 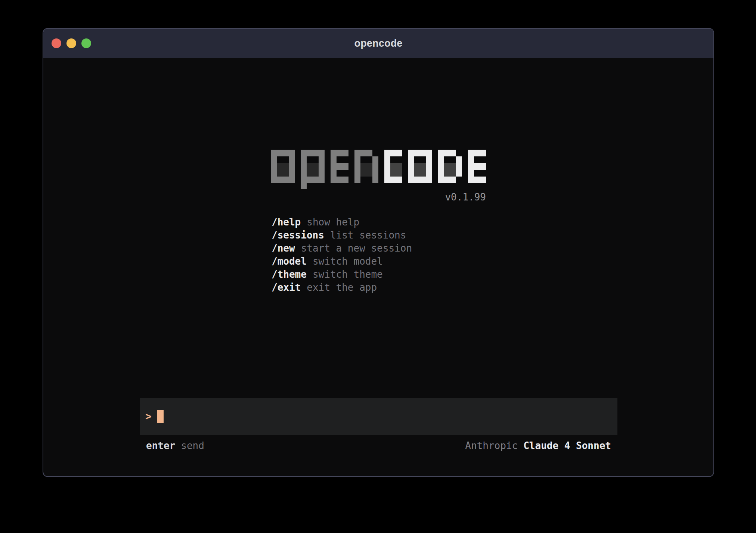 What do you see at coordinates (333, 222) in the screenshot?
I see `command-description: show help` at bounding box center [333, 222].